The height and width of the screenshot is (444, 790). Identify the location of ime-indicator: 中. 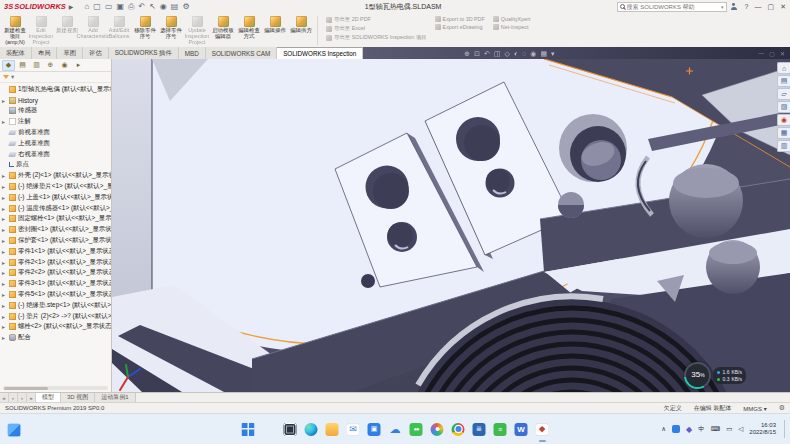
(702, 430).